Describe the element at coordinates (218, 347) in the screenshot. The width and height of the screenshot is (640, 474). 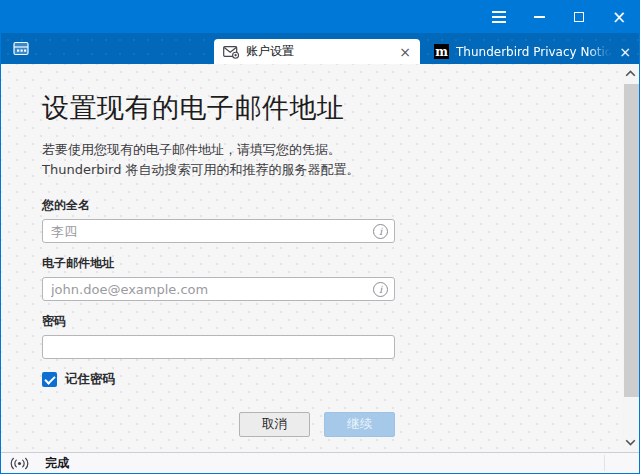
I see `password-input` at that location.